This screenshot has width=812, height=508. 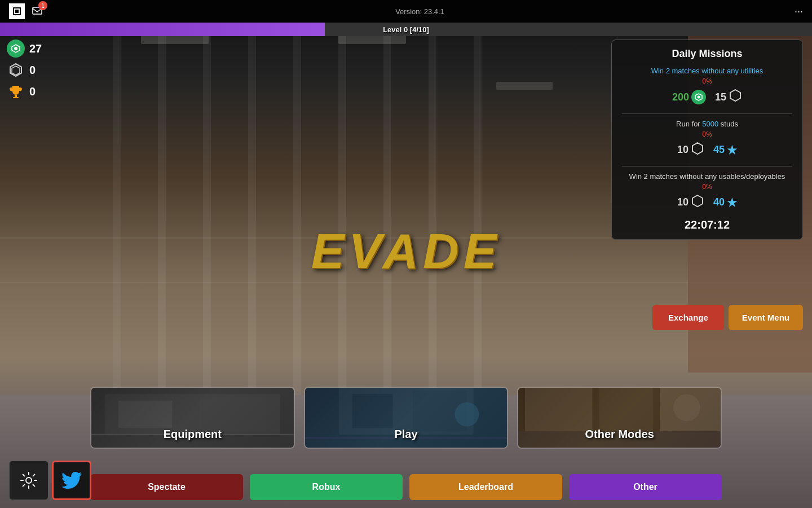 I want to click on green-currency-icon, so click(x=16, y=49).